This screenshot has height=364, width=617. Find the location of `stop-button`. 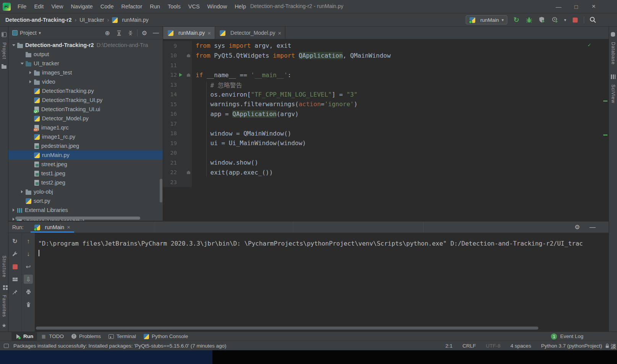

stop-button is located at coordinates (575, 20).